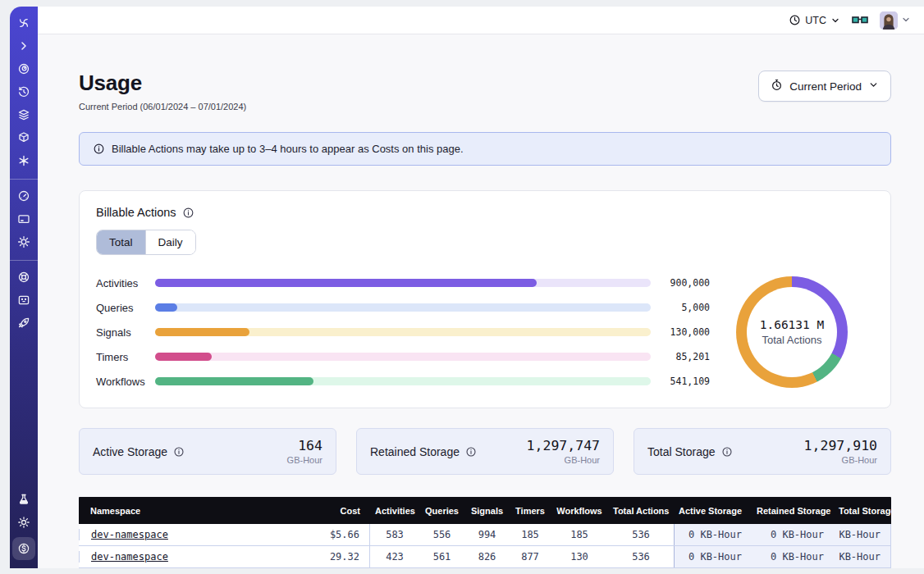  I want to click on tab-total: Total, so click(121, 243).